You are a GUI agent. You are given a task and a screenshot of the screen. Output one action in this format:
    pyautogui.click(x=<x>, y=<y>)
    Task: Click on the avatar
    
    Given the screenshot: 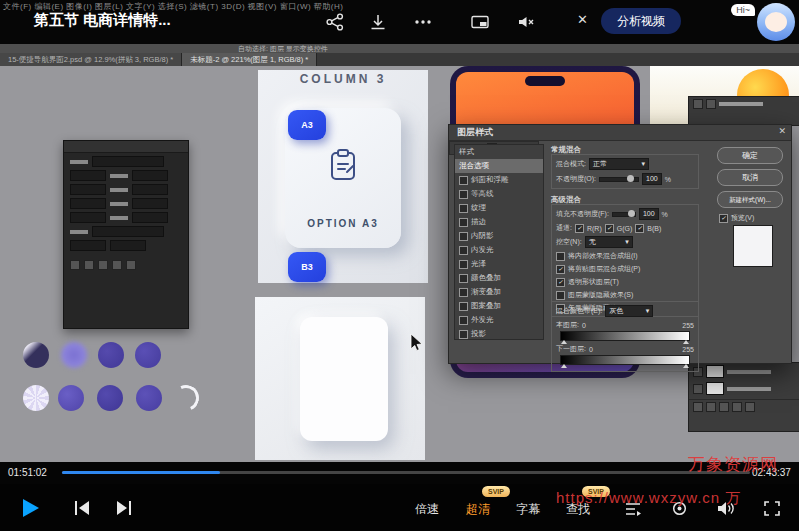 What is the action you would take?
    pyautogui.click(x=776, y=22)
    